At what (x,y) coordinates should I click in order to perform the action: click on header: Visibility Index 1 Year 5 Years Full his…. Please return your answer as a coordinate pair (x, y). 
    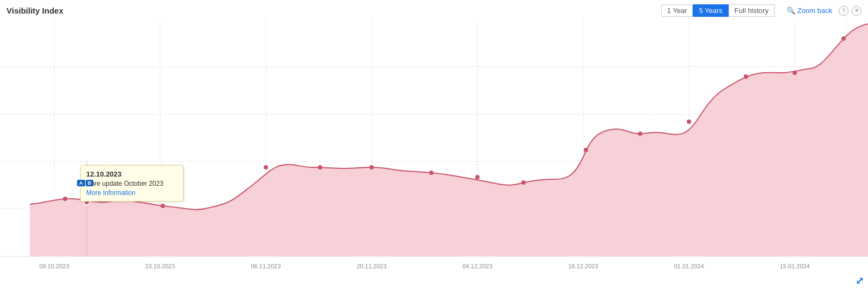
    Looking at the image, I should click on (434, 10).